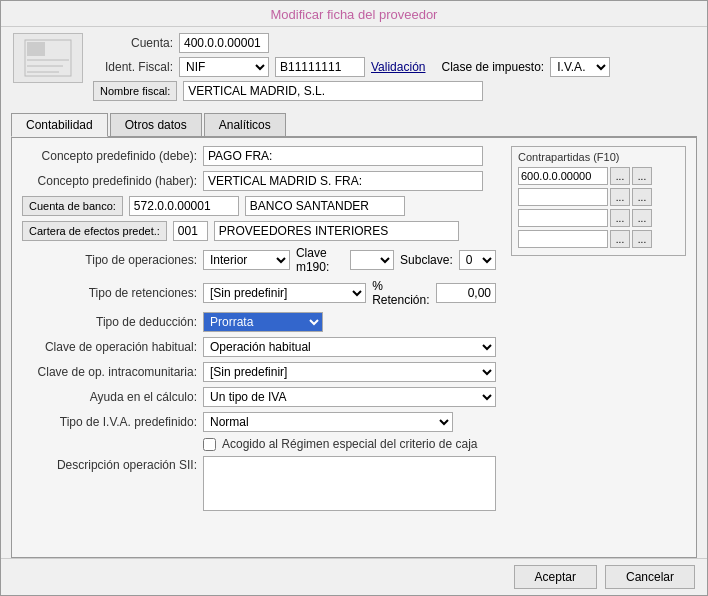 The width and height of the screenshot is (708, 596). I want to click on ayuda-calculo-label: Ayuda en el cálculo:, so click(110, 397).